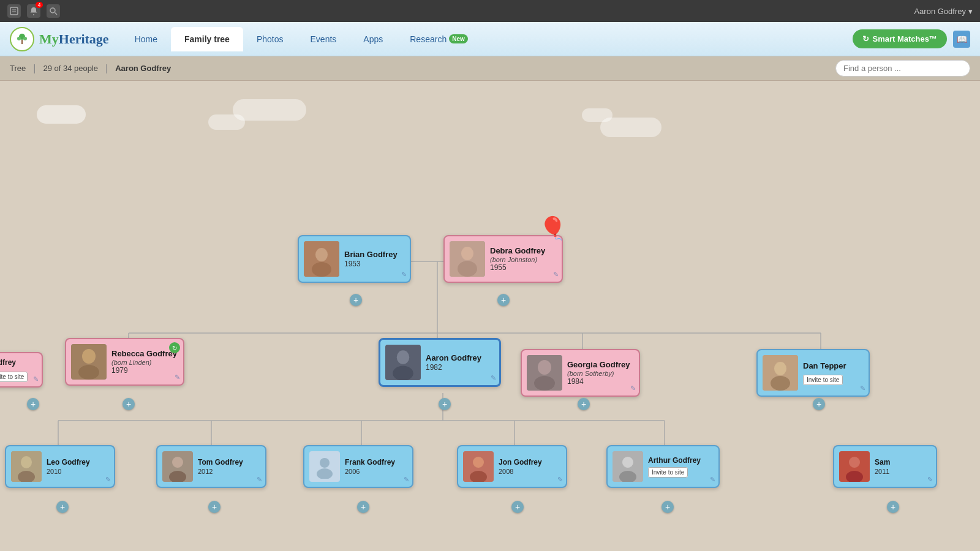  I want to click on brian-year: 1953, so click(375, 264).